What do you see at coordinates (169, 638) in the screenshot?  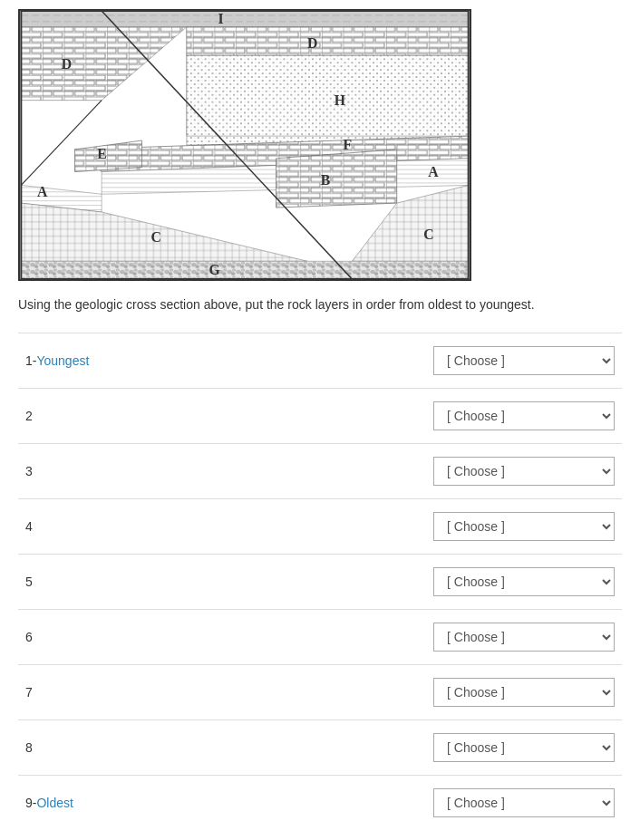 I see `row-label-6: 6` at bounding box center [169, 638].